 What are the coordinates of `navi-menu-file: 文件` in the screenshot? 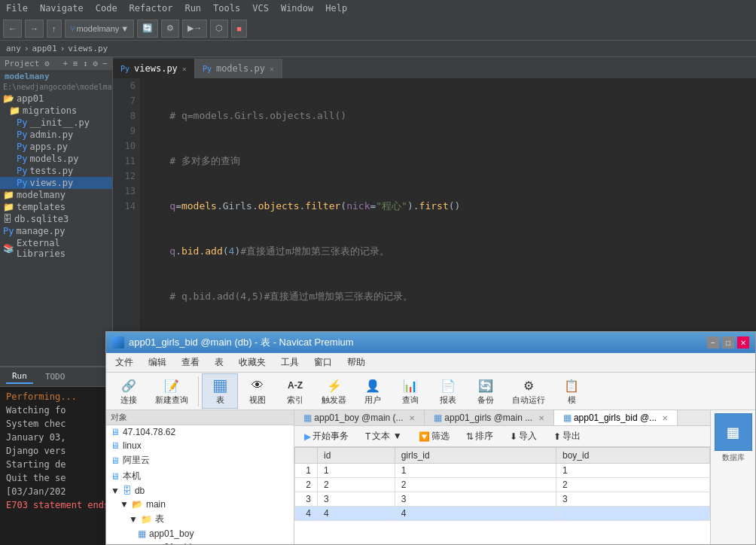 It's located at (124, 363).